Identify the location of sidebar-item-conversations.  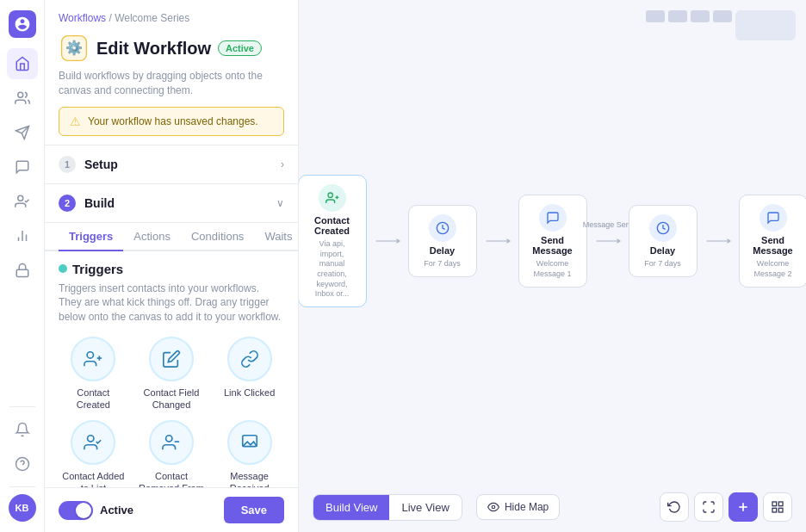
(22, 167).